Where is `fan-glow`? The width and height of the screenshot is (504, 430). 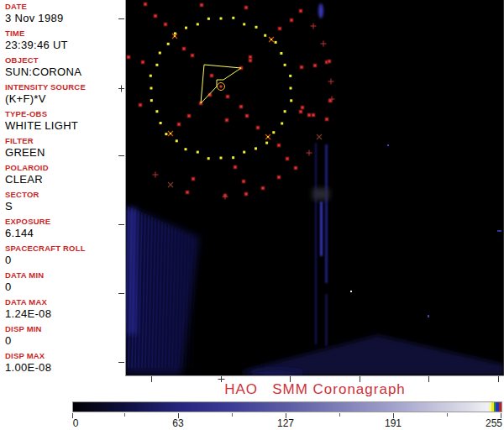
fan-glow is located at coordinates (163, 291).